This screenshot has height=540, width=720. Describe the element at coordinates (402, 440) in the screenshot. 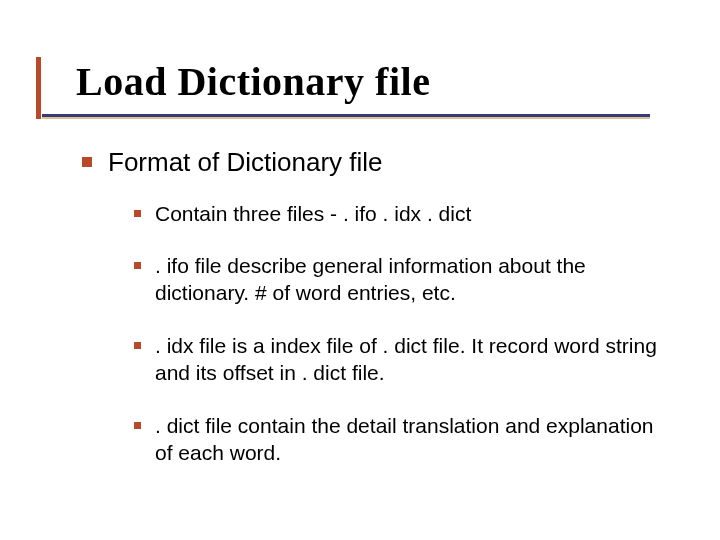

I see `list-item: . dict file contain the detail translati…` at that location.